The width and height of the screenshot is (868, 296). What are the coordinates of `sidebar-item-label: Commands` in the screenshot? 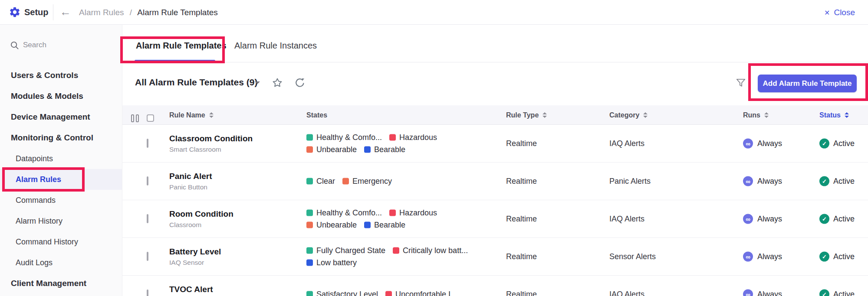 It's located at (36, 200).